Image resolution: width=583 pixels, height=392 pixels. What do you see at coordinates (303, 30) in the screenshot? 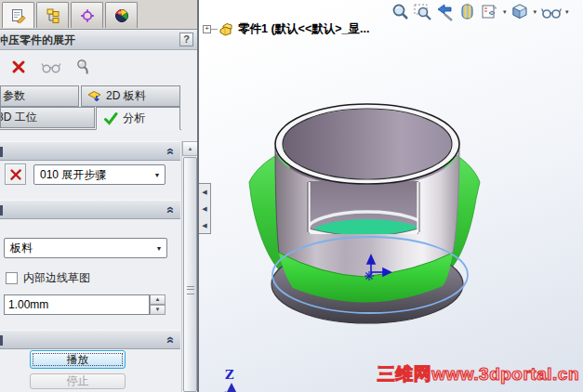
I see `feature-tree-item-label: 零件1 (默认<<默认>_显...` at bounding box center [303, 30].